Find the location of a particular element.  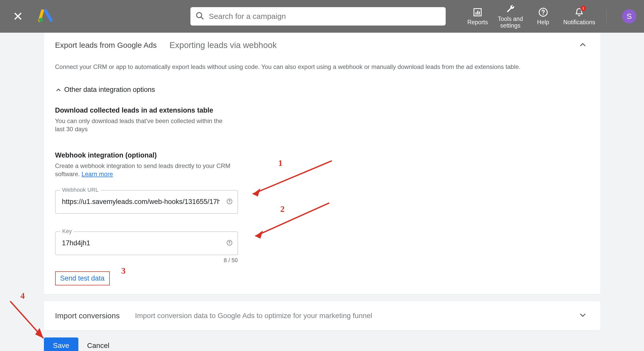

nav-label: Reports is located at coordinates (478, 22).